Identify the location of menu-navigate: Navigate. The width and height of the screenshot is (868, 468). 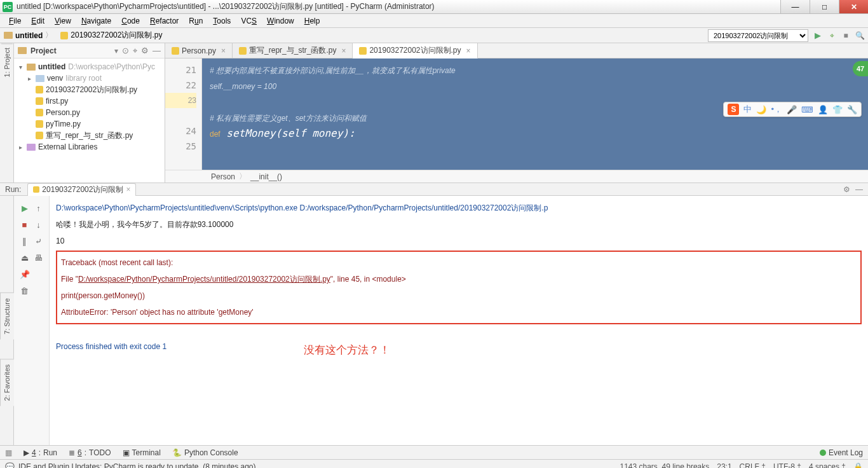
(97, 21).